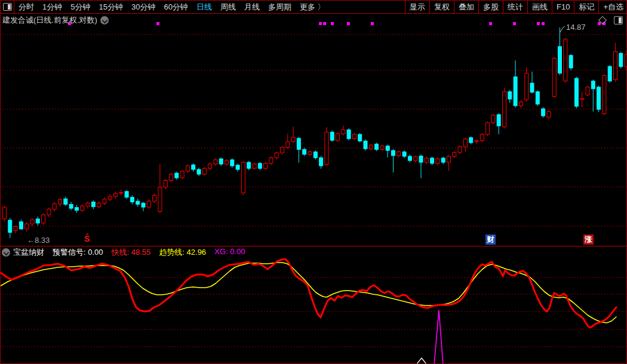 The width and height of the screenshot is (627, 364). I want to click on period-tab: 月线, so click(252, 7).